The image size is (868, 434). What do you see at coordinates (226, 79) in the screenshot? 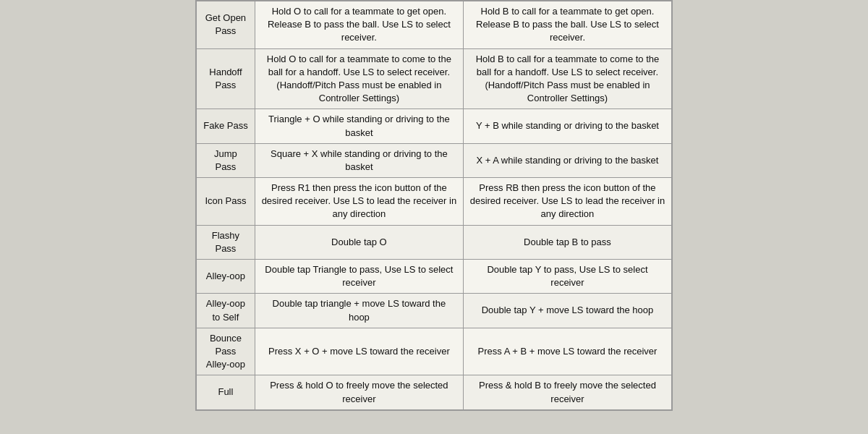
I see `row-label-1: Handoff Pass` at bounding box center [226, 79].